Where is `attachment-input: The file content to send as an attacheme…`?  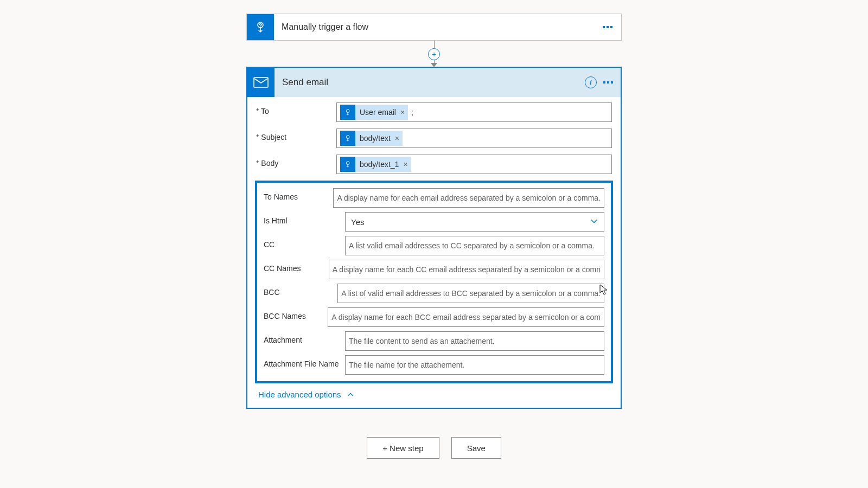 attachment-input: The file content to send as an attacheme… is located at coordinates (475, 341).